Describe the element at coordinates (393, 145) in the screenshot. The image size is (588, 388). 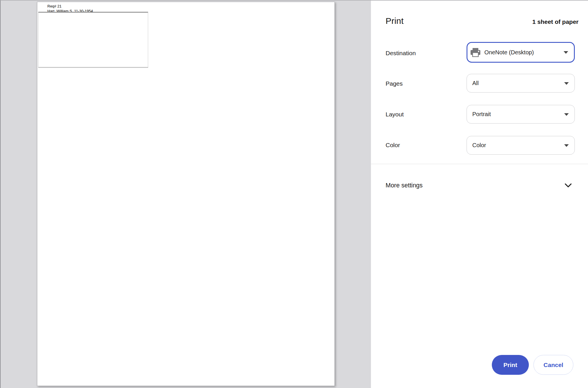
I see `color-label: Color` at that location.